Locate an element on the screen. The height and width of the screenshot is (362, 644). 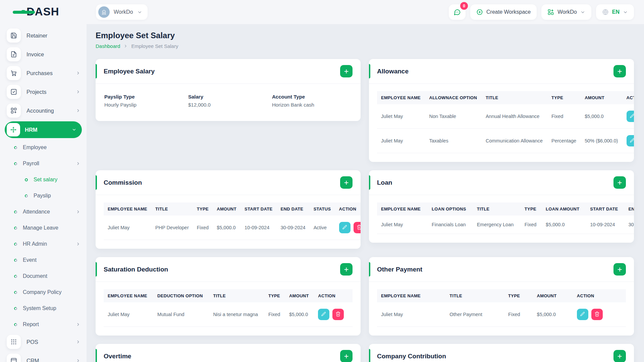
workspace-selector: WorkDo is located at coordinates (122, 12).